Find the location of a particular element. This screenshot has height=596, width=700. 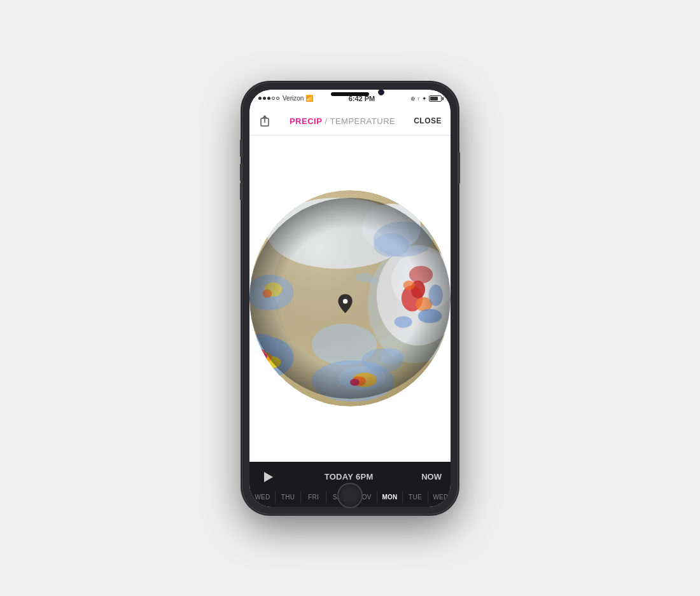

bluetooth-icon: ✦ is located at coordinates (424, 99).